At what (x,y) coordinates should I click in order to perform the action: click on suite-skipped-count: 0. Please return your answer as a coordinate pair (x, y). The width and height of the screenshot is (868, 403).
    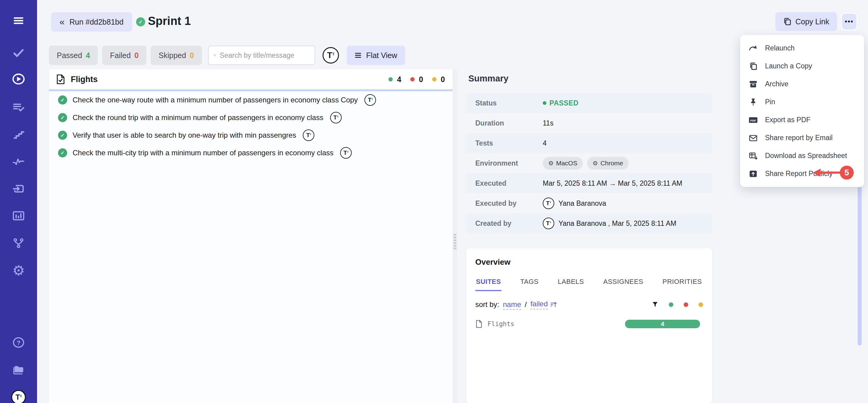
    Looking at the image, I should click on (443, 80).